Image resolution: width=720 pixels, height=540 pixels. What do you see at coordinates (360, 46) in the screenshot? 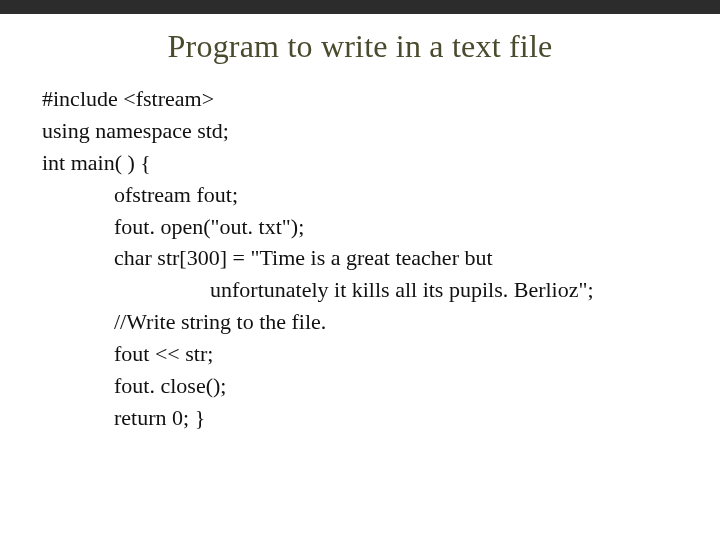
I see `slide-title: Program to write in a text file` at bounding box center [360, 46].